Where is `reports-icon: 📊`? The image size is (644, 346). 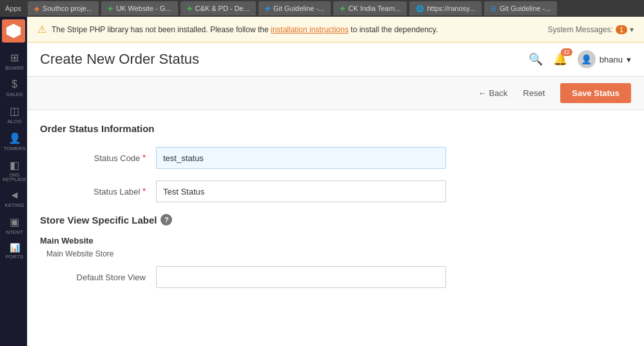
reports-icon: 📊 is located at coordinates (15, 247).